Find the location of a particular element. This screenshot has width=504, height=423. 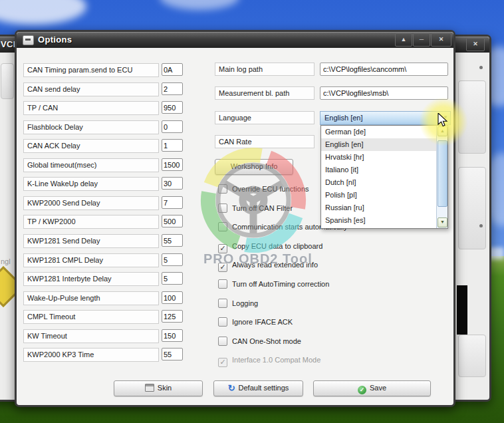

param-label-kwp2000-send-delay: KWP2000 Send Delay is located at coordinates (91, 204).